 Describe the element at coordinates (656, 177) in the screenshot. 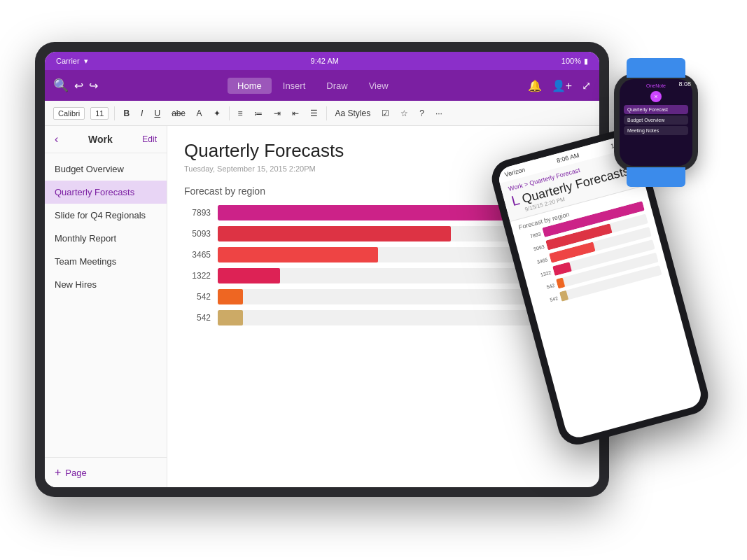

I see `watch-band-bottom` at that location.